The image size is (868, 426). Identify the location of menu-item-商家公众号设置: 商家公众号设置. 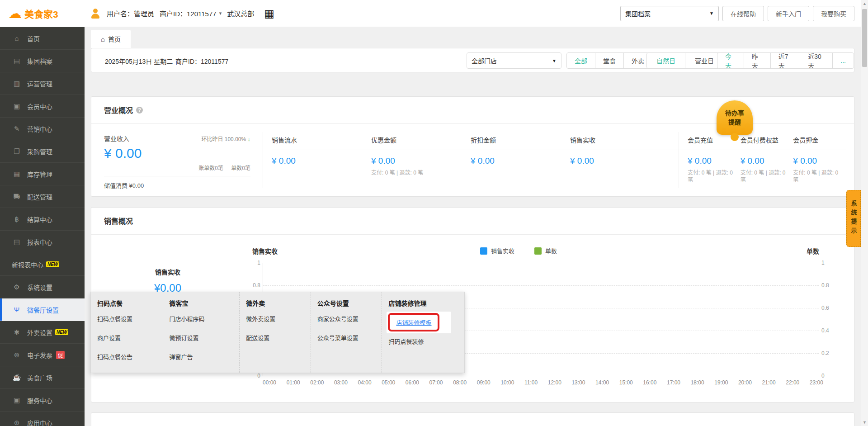
(350, 318).